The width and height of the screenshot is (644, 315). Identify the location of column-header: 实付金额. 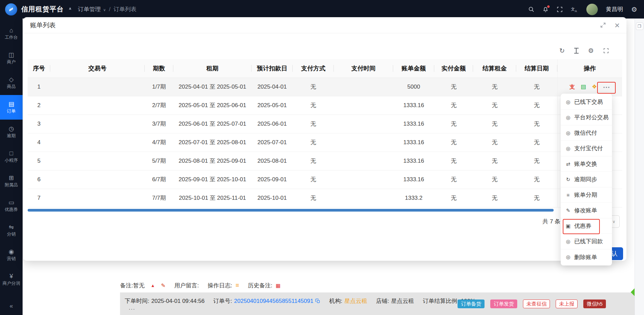
(454, 68).